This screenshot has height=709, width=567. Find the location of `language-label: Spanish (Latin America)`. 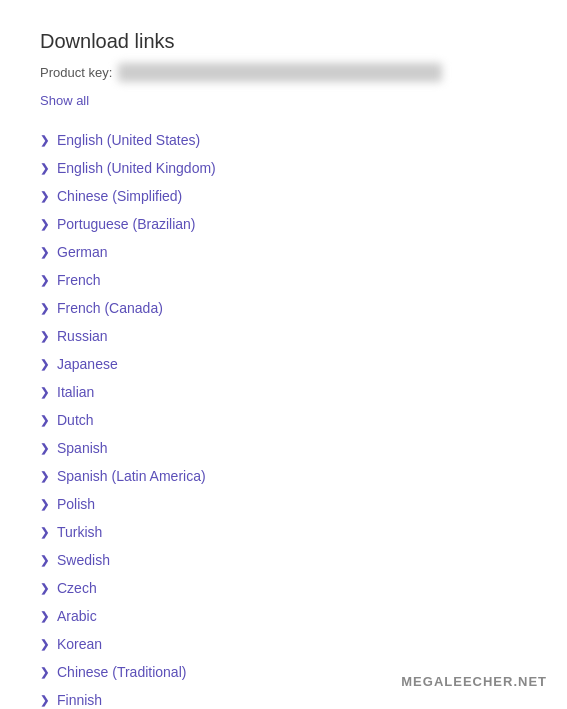

language-label: Spanish (Latin America) is located at coordinates (132, 476).